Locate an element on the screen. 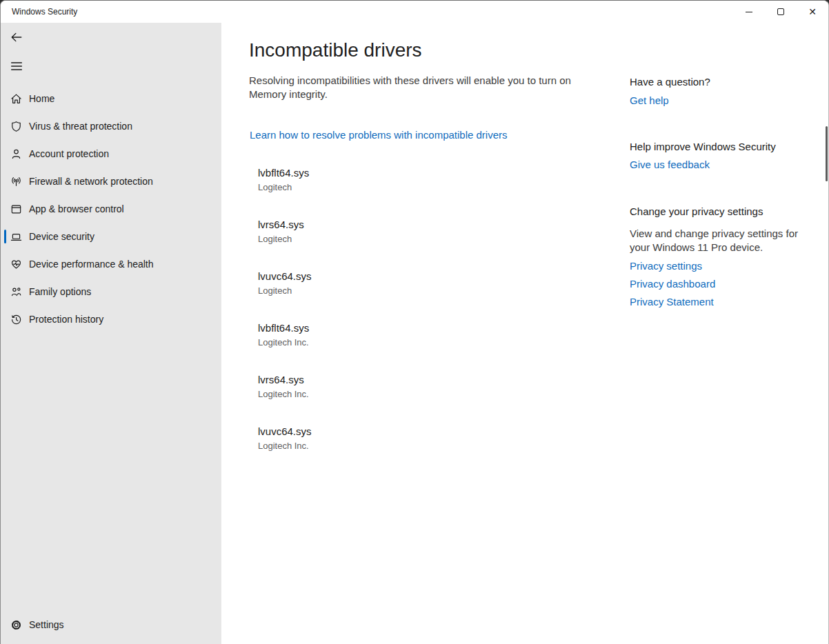  sidebar-item-settings: Settings is located at coordinates (111, 625).